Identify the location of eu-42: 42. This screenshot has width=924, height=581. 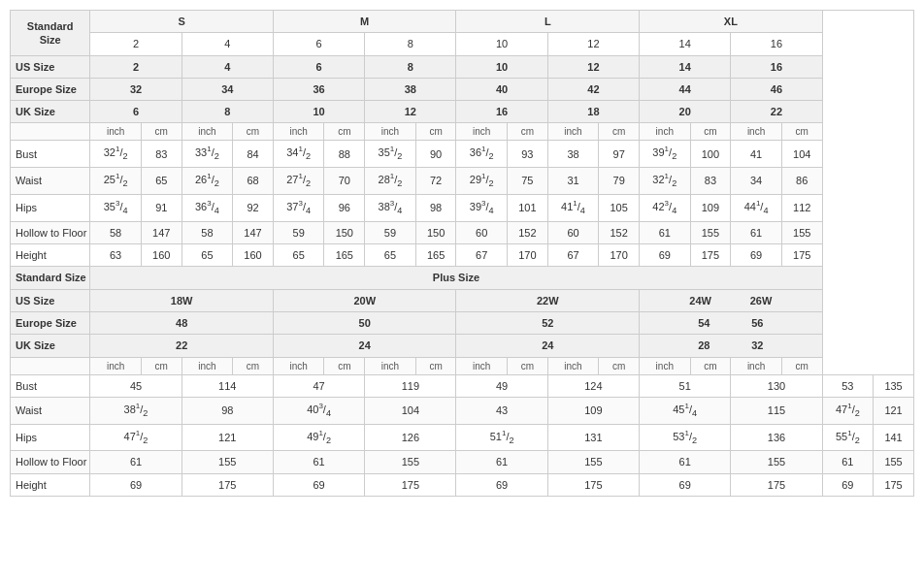
(593, 89).